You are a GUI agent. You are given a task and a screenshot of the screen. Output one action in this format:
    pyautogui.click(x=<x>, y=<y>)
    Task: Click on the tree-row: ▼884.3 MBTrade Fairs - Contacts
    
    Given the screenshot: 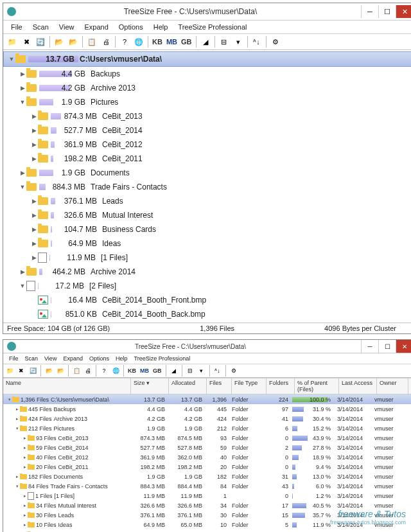 What is the action you would take?
    pyautogui.click(x=207, y=187)
    